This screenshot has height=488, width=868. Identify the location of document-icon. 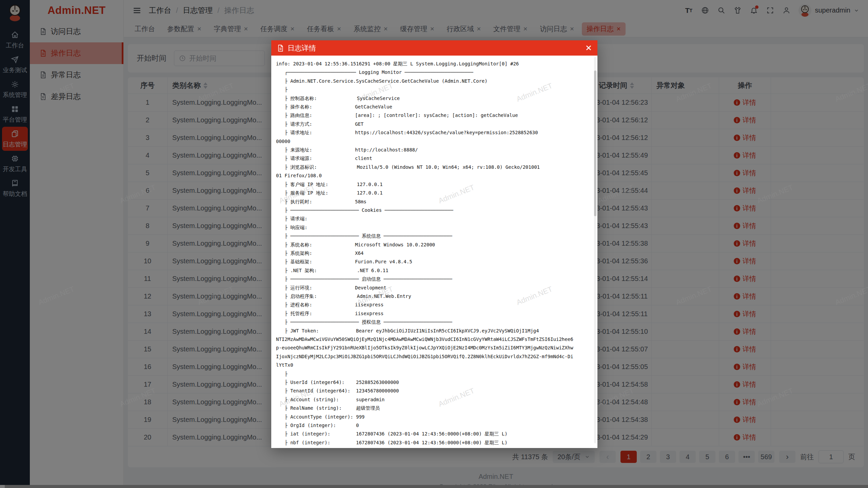
(280, 48).